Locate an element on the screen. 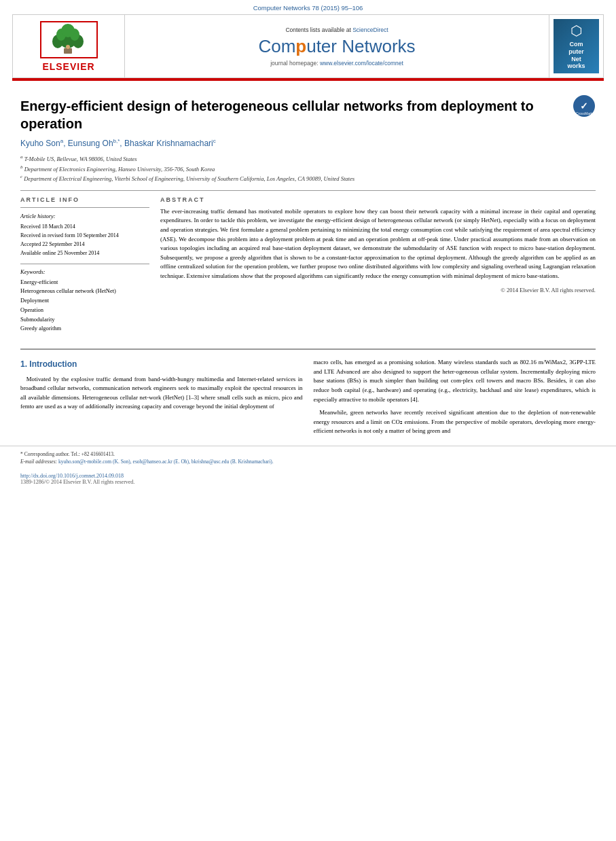  keyword-3: Deployment is located at coordinates (85, 300).